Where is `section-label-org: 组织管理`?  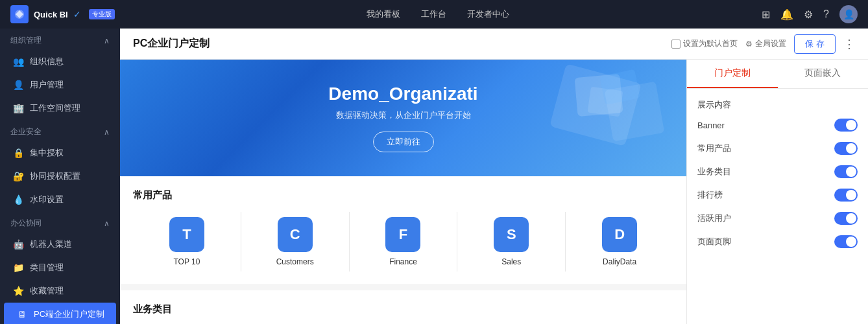
section-label-org: 组织管理 is located at coordinates (26, 40).